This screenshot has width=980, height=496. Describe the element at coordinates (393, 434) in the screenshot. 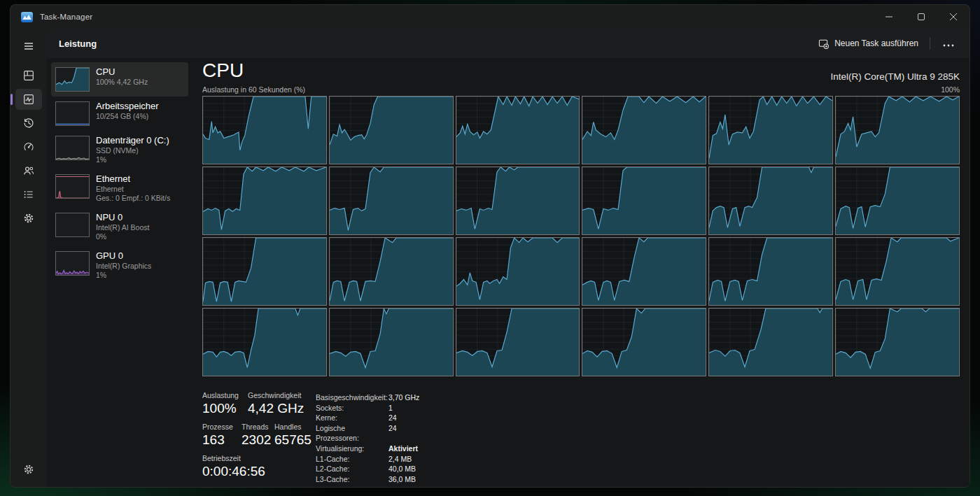

I see `stat-value: 24` at that location.